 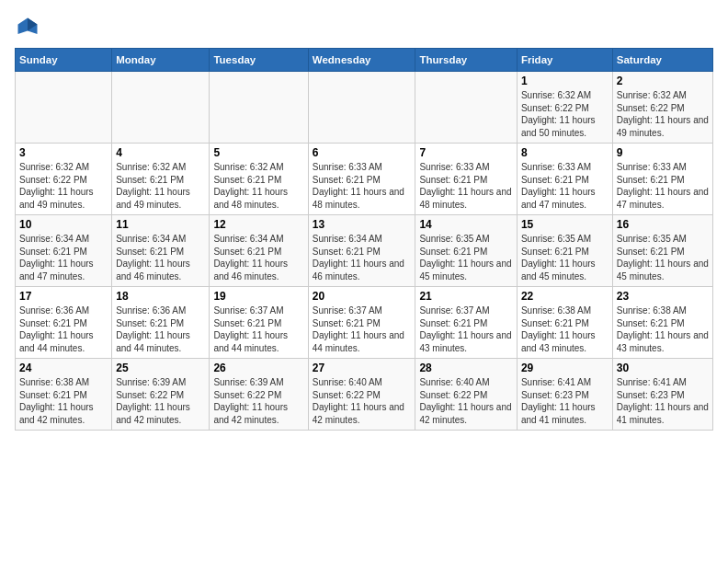 What do you see at coordinates (663, 224) in the screenshot?
I see `day-number: 16` at bounding box center [663, 224].